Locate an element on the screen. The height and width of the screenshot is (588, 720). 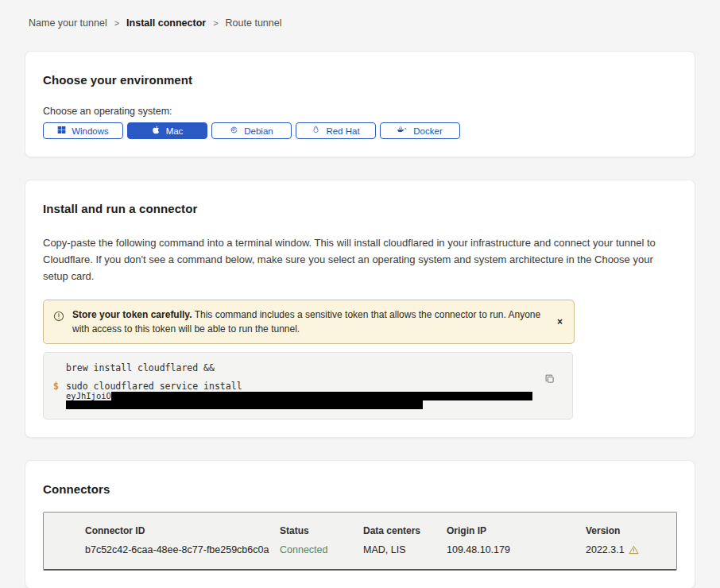
os-button-redhat: Red Hat is located at coordinates (335, 130).